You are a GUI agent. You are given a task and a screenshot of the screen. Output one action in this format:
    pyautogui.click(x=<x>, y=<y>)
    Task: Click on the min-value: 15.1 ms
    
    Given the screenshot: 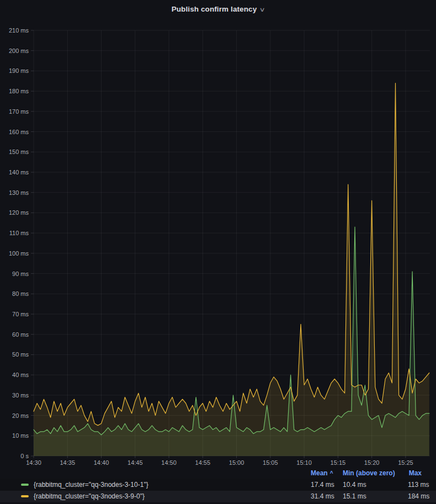 What is the action you would take?
    pyautogui.click(x=375, y=496)
    